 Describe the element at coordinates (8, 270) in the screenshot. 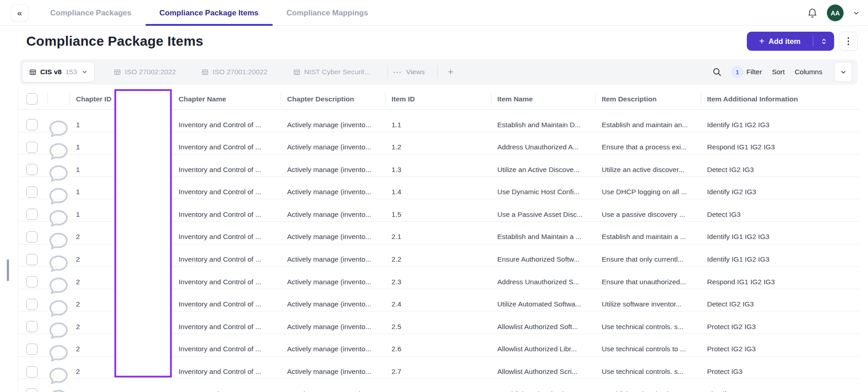

I see `vertical-scrollbar-thumb` at that location.